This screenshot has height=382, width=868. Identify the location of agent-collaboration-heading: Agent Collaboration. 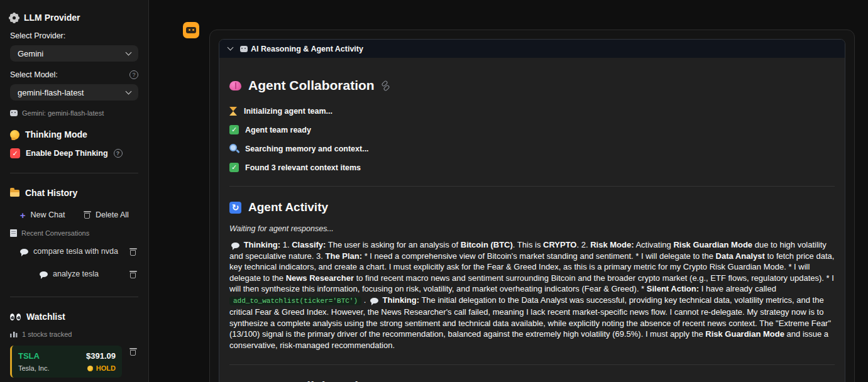
(532, 85).